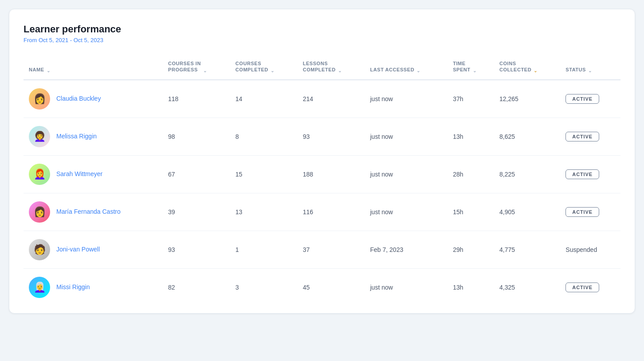  Describe the element at coordinates (322, 40) in the screenshot. I see `date-range: From Oct 5, 2021 - Oct 5, 2023` at that location.